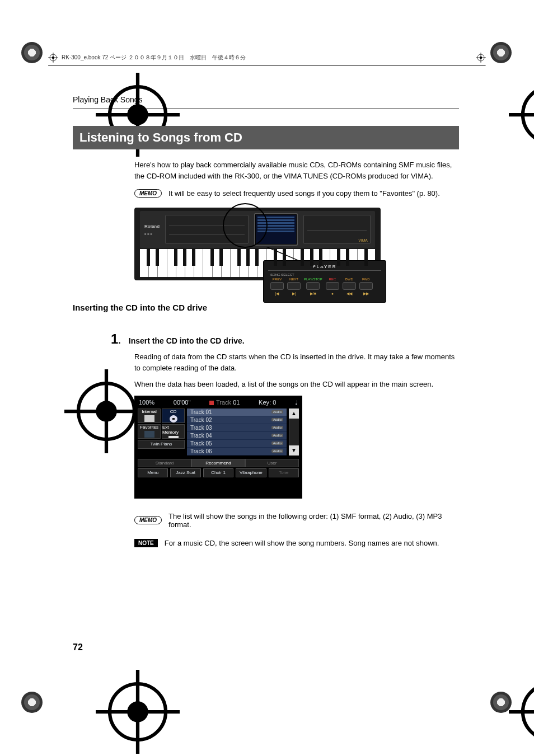  I want to click on screen-volume: 100%, so click(147, 402).